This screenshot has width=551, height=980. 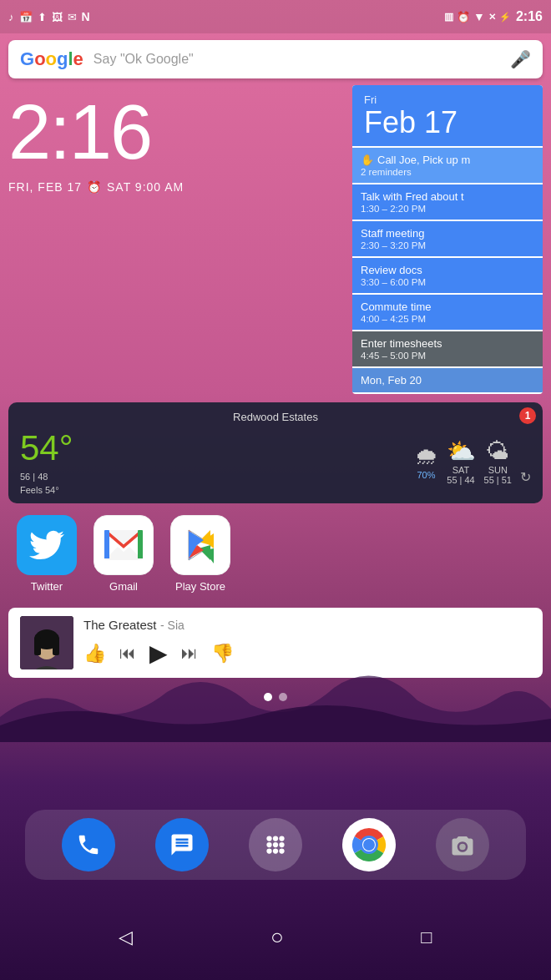 What do you see at coordinates (447, 270) in the screenshot?
I see `cal-event-4-title: Review docs` at bounding box center [447, 270].